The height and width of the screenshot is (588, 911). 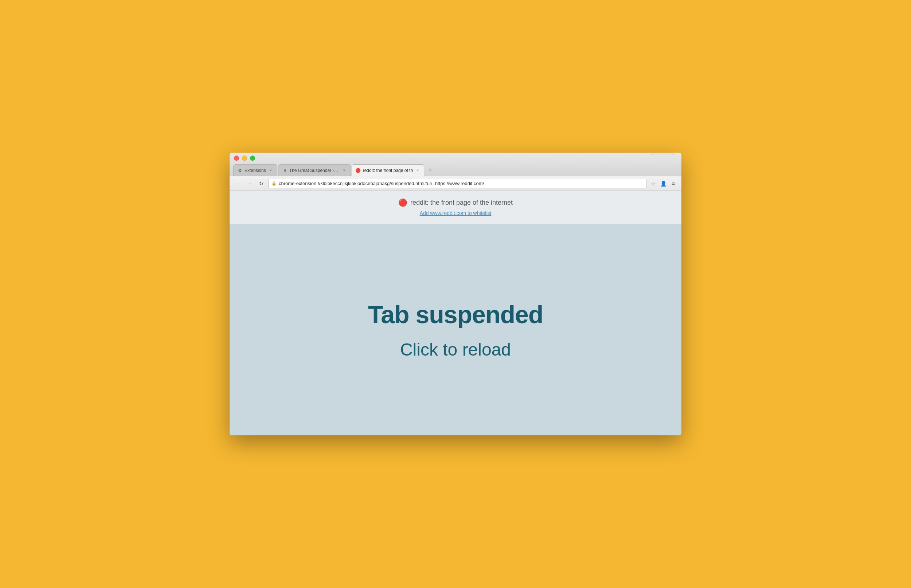 I want to click on tab-close-great-suspender: ×, so click(x=344, y=170).